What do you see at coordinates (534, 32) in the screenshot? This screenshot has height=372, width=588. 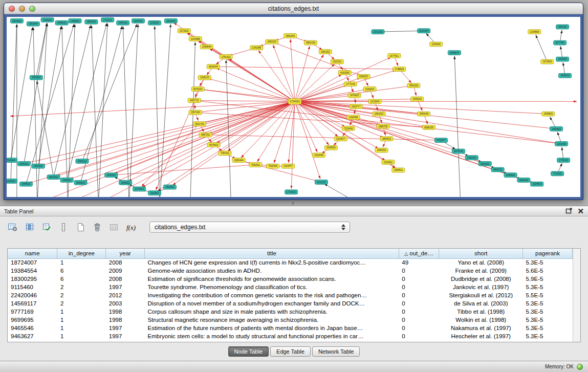 I see `graph-node: 1154808` at bounding box center [534, 32].